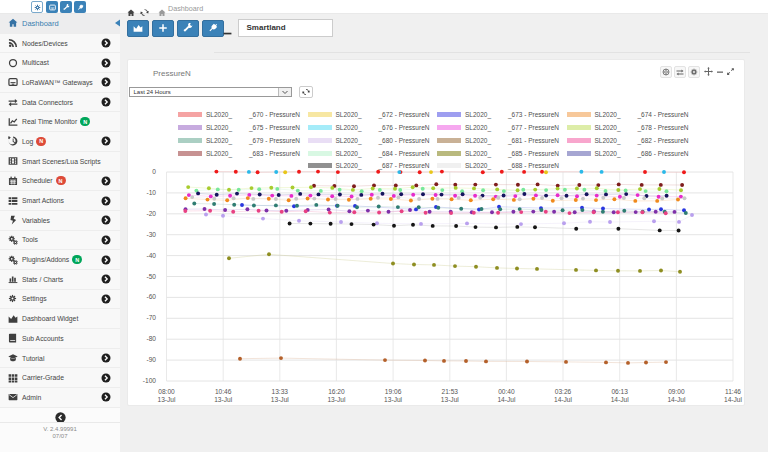 The height and width of the screenshot is (452, 768). I want to click on svg-text: -70, so click(151, 318).